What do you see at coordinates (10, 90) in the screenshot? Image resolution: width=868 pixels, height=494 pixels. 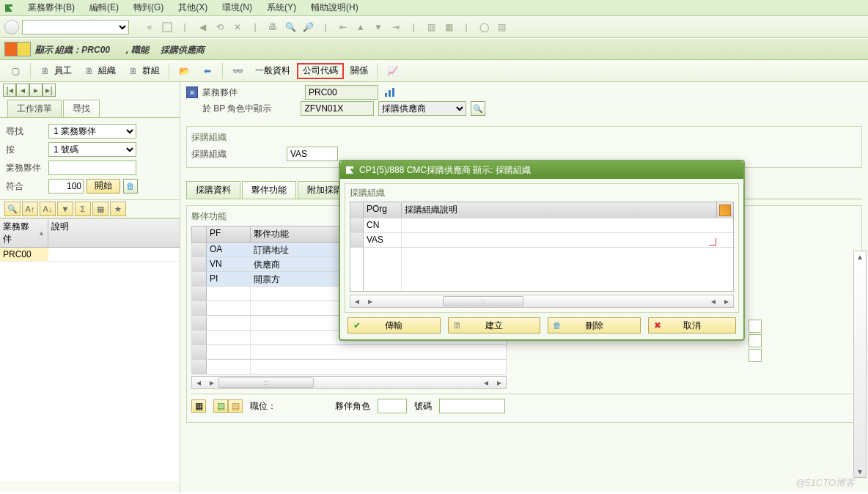 I see `nav-first-button: |◂` at bounding box center [10, 90].